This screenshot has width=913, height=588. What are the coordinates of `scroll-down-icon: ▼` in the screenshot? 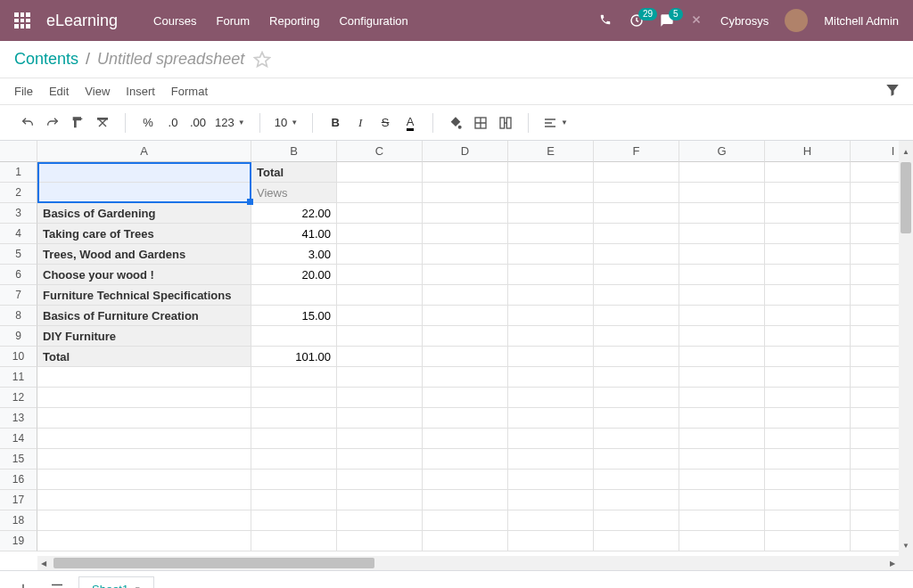 It's located at (906, 545).